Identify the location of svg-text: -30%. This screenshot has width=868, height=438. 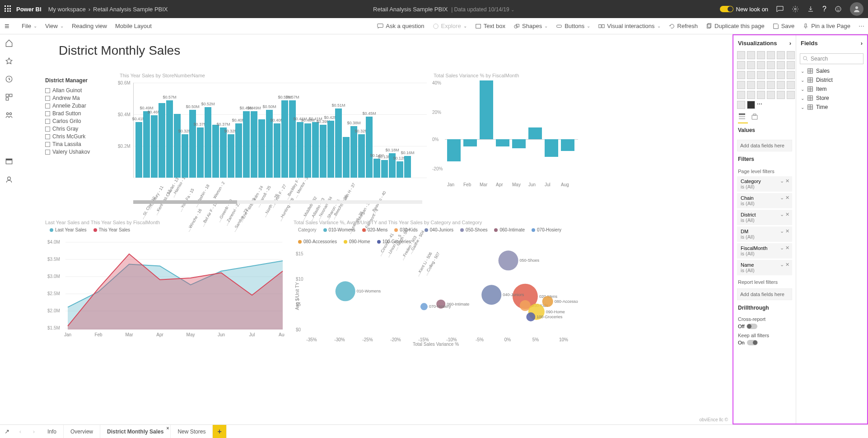
(340, 340).